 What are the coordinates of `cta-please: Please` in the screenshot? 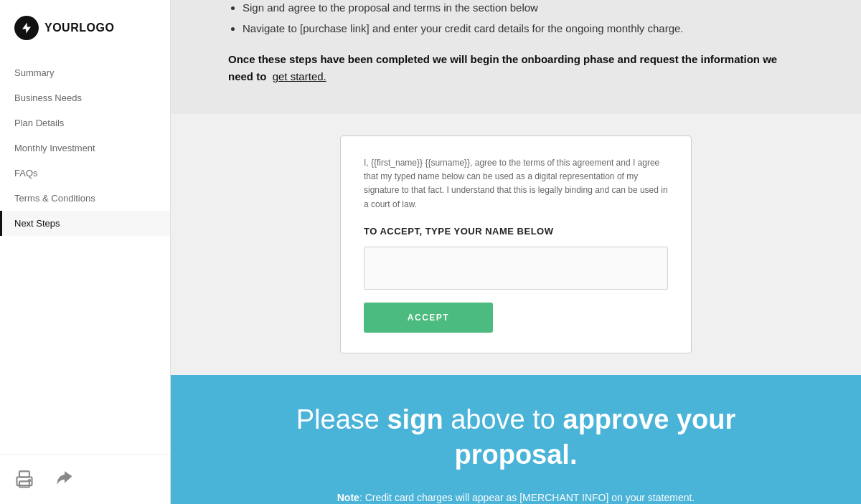 It's located at (342, 419).